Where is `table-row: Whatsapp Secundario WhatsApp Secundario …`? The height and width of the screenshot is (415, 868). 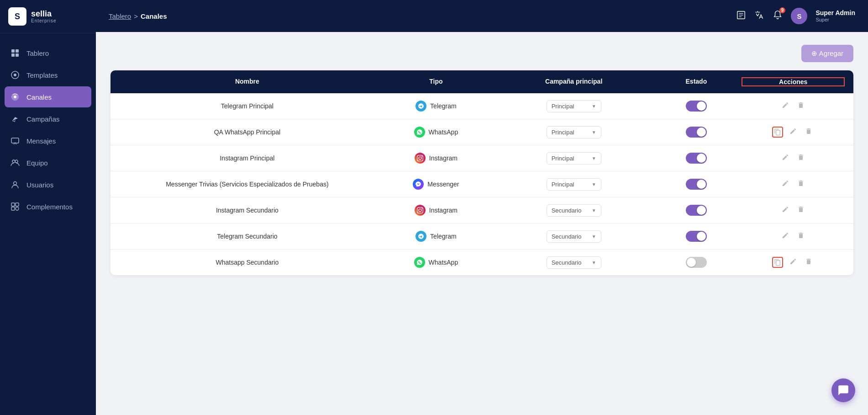
table-row: Whatsapp Secundario WhatsApp Secundario … is located at coordinates (482, 262).